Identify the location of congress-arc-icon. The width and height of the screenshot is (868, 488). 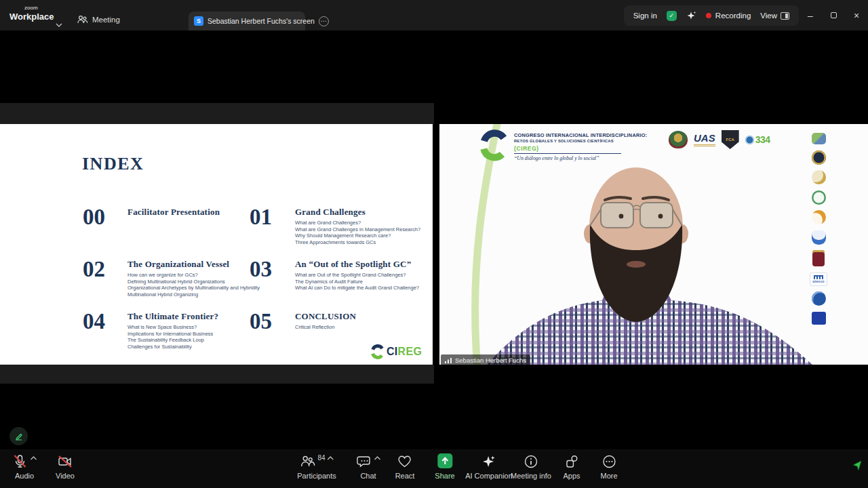
(494, 146).